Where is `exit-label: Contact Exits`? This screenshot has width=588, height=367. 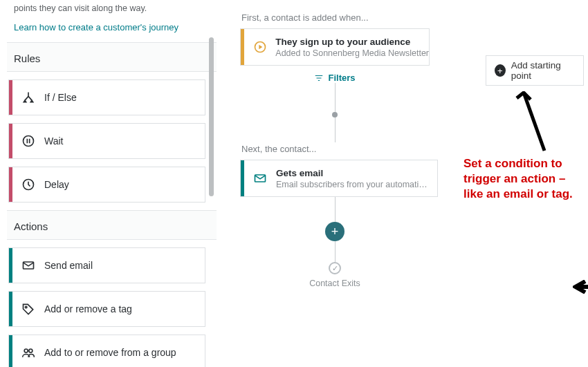 exit-label: Contact Exits is located at coordinates (335, 283).